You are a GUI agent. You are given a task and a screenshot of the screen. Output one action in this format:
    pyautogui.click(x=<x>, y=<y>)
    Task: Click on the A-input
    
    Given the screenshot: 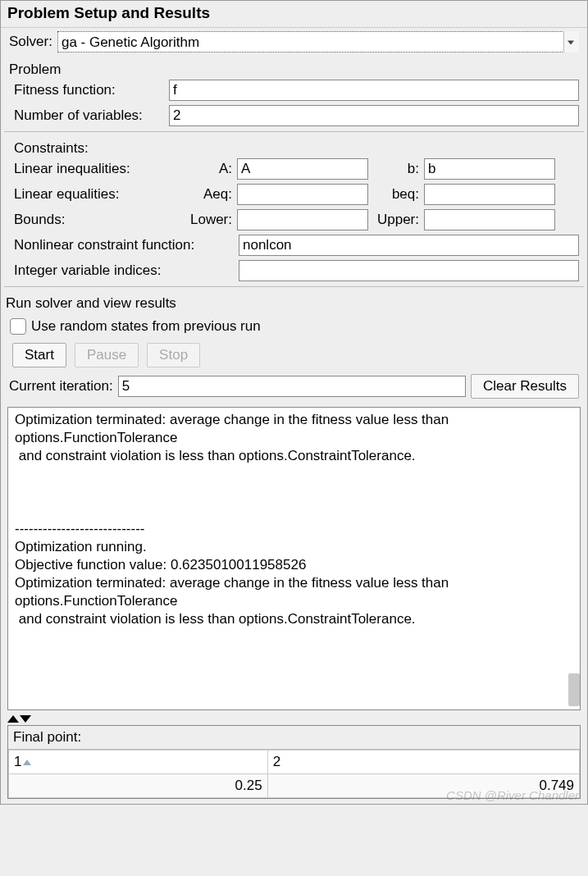 What is the action you would take?
    pyautogui.click(x=303, y=169)
    